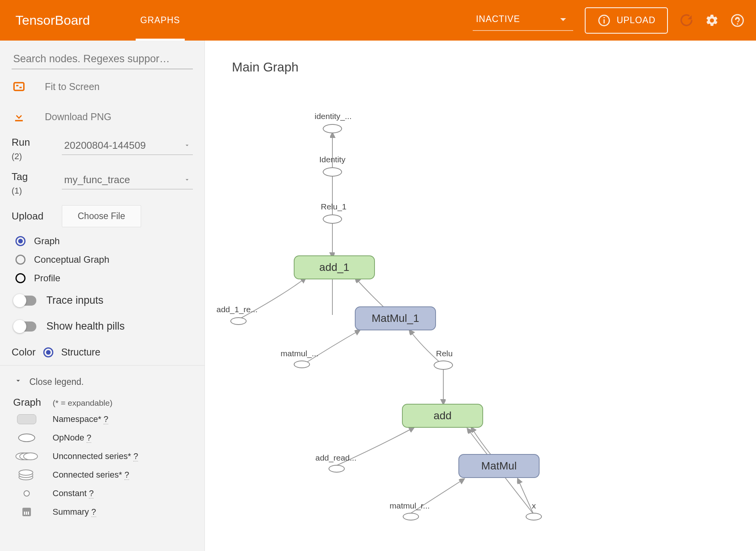 The image size is (756, 551). I want to click on run-dropdown: 20200804-144509, so click(128, 146).